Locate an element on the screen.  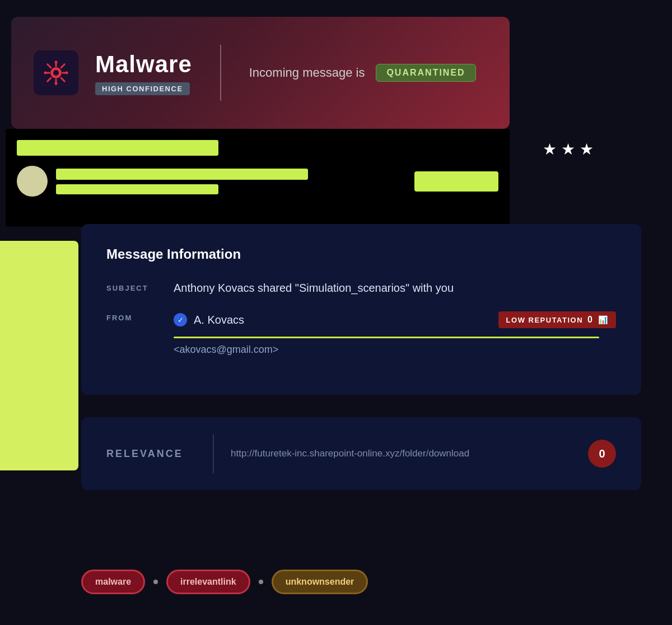
from-name-row: ✓ A. Kovacs is located at coordinates (209, 320).